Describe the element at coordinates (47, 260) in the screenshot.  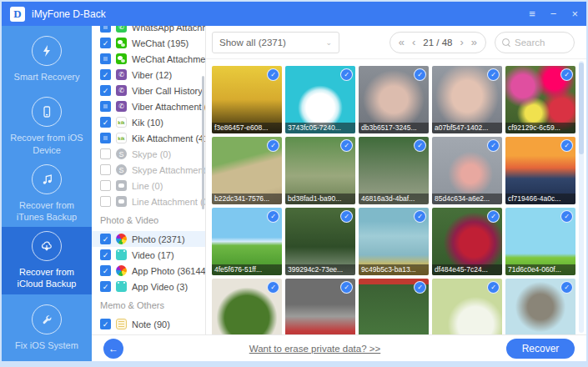
I see `sidebar-item-recover-from-icloud-backup: Recover from iCloud Backup` at that location.